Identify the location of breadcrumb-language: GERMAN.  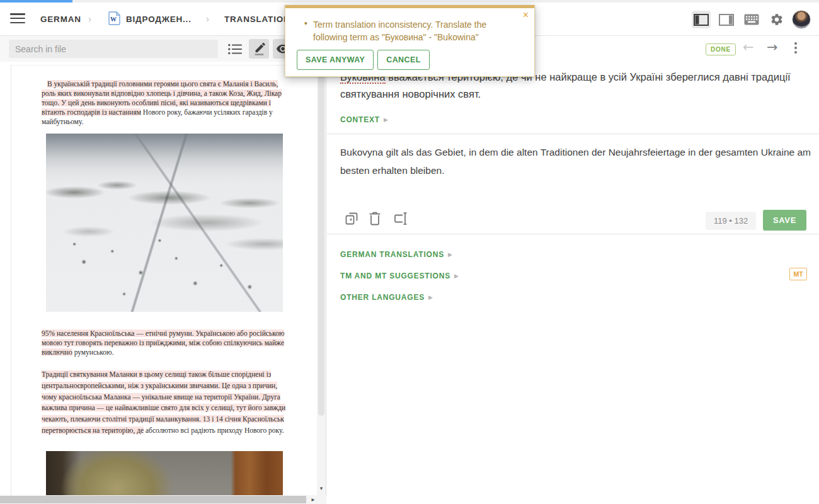
(60, 19).